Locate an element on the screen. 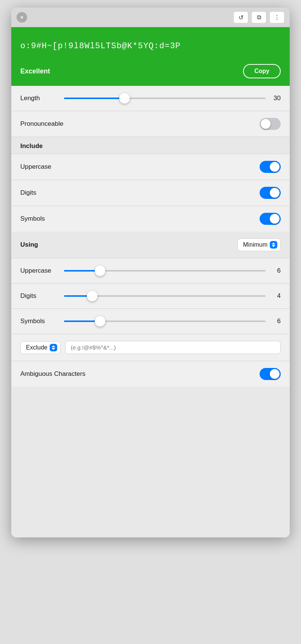 The width and height of the screenshot is (301, 644). ambiguous-knob is located at coordinates (275, 374).